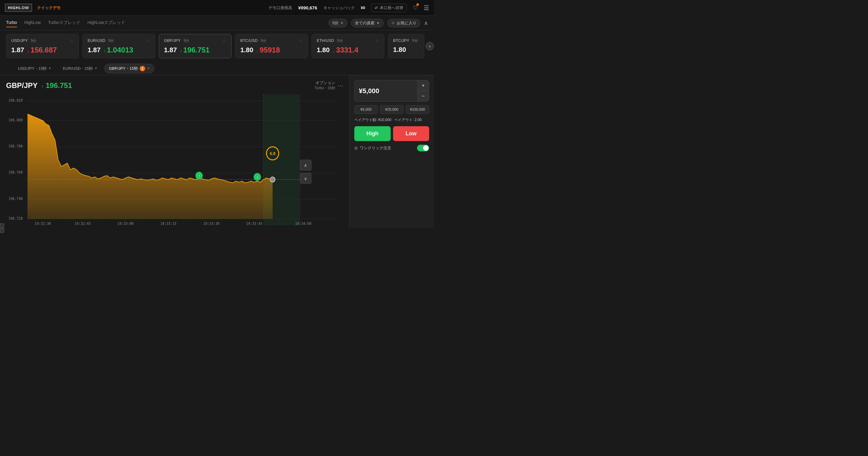 The image size is (868, 456). What do you see at coordinates (50, 68) in the screenshot?
I see `sub-tab-usdjpy-close-icon: ✕` at bounding box center [50, 68].